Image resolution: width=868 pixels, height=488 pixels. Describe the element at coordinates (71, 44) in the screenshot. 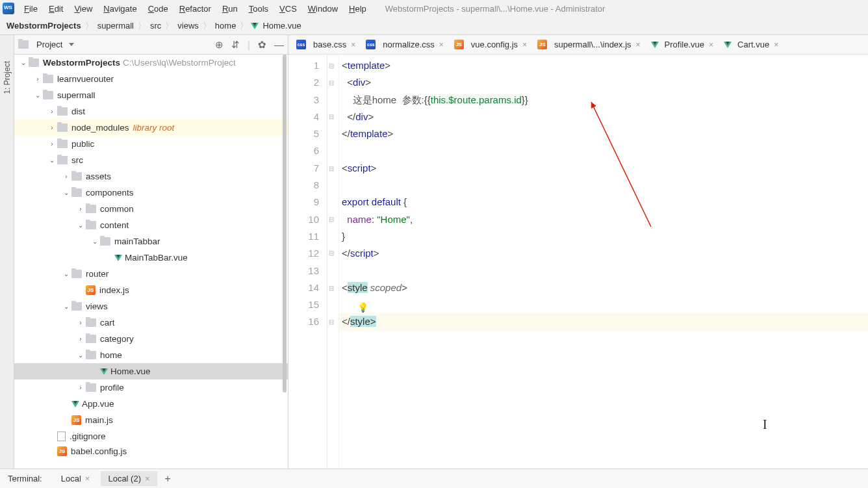

I see `chevron-down-icon` at that location.